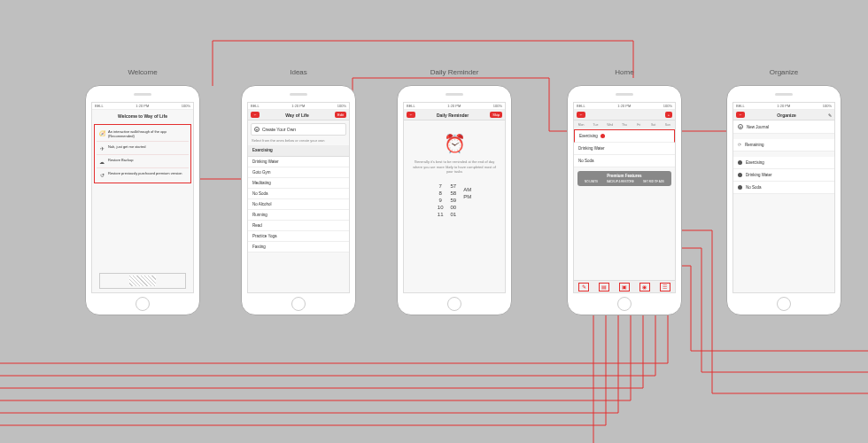 The height and width of the screenshot is (443, 868). What do you see at coordinates (665, 287) in the screenshot?
I see `toolbar-menu-button: ☰` at bounding box center [665, 287].